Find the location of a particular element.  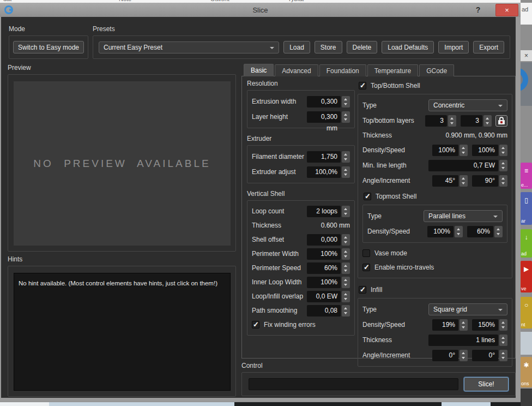

topmost-density-field: 100% is located at coordinates (440, 231).